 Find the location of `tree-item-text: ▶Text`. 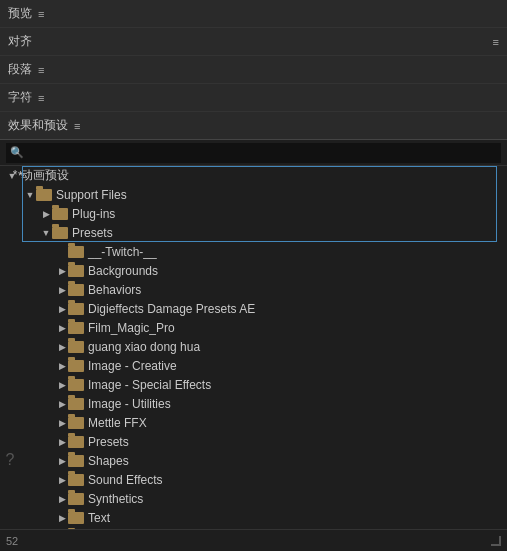

tree-item-text: ▶Text is located at coordinates (254, 518).